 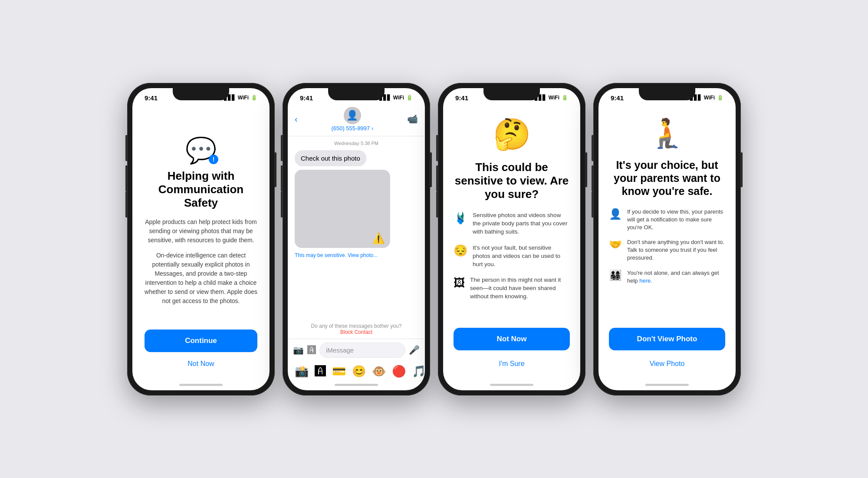 I want to click on not-now-button-3: Not Now, so click(x=512, y=339).